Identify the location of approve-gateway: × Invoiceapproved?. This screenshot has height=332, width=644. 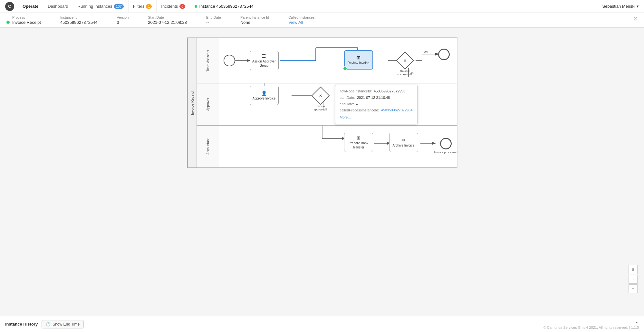
(321, 96).